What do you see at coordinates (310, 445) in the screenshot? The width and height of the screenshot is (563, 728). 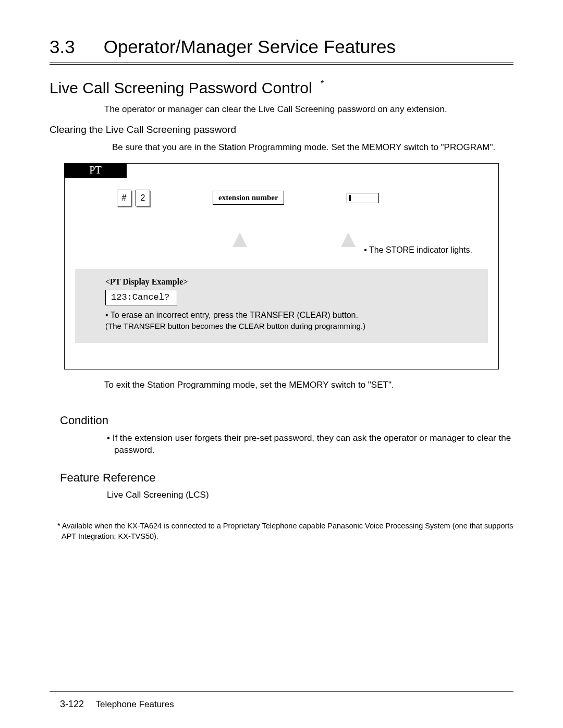 I see `condition-body: • If the extension user forgets their pr…` at bounding box center [310, 445].